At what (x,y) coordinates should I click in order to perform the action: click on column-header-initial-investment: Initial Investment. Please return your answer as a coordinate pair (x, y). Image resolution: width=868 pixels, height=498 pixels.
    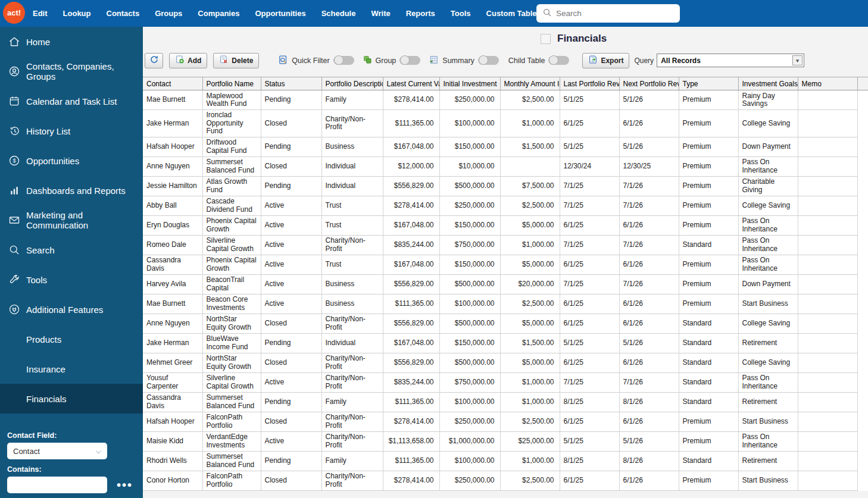
    Looking at the image, I should click on (470, 84).